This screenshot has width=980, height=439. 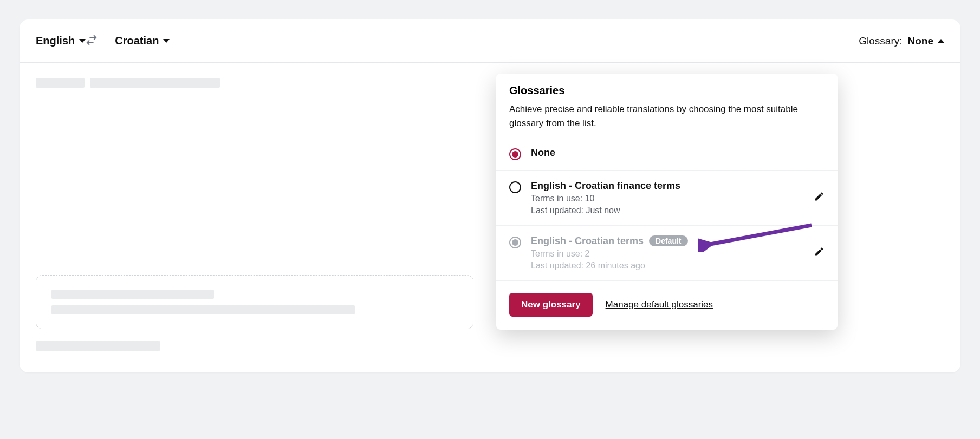 What do you see at coordinates (667, 299) in the screenshot?
I see `panel-actions: New glossary Manage default glossaries` at bounding box center [667, 299].